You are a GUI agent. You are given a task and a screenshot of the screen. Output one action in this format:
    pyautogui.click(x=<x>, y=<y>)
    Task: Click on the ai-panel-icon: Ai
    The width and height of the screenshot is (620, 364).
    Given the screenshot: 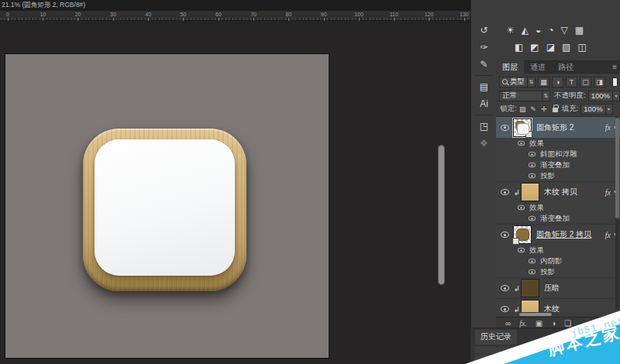 What is the action you would take?
    pyautogui.click(x=484, y=104)
    